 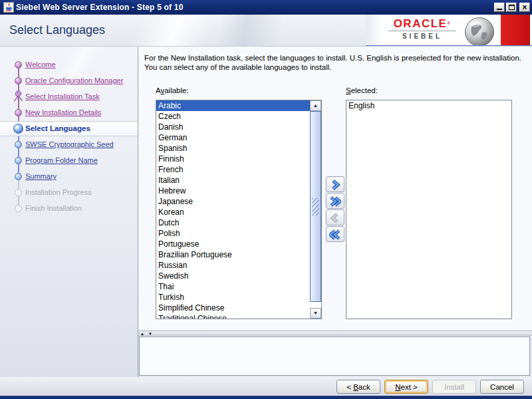 What do you see at coordinates (335, 184) in the screenshot?
I see `move-right-button` at bounding box center [335, 184].